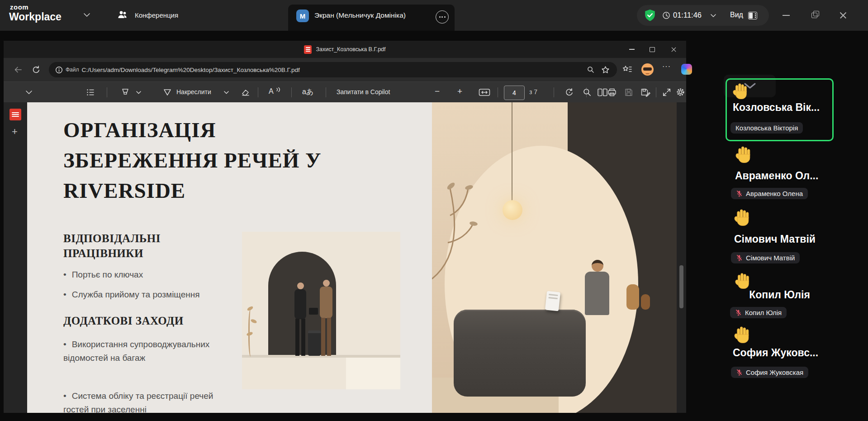  I want to click on zoom-top-bar: zoom Workplace Конференция M Экран (Мель…, so click(434, 15).